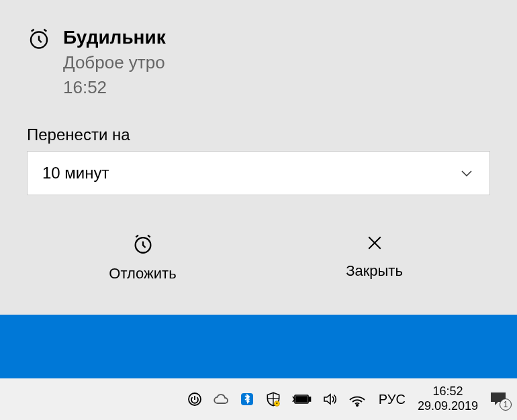  Describe the element at coordinates (114, 63) in the screenshot. I see `notification-subtitle: Доброе утро` at that location.